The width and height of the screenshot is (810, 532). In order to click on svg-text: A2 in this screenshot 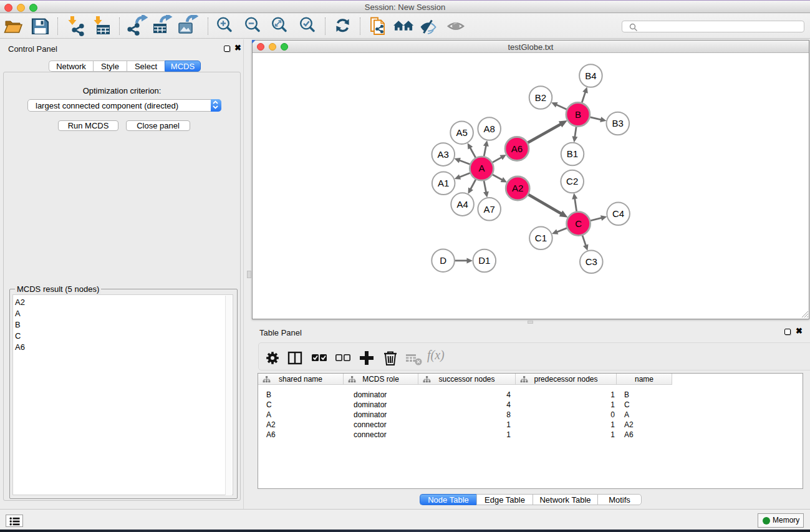, I will do `click(518, 188)`.